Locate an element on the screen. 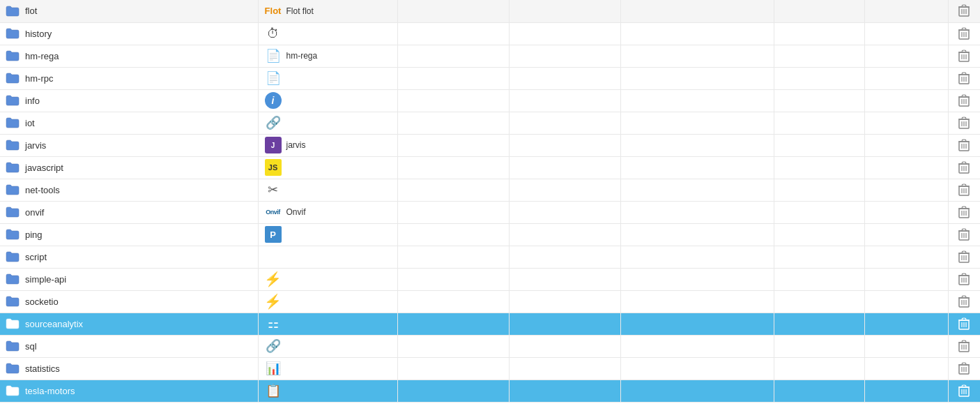  table-row: iot 🔗 is located at coordinates (490, 123).